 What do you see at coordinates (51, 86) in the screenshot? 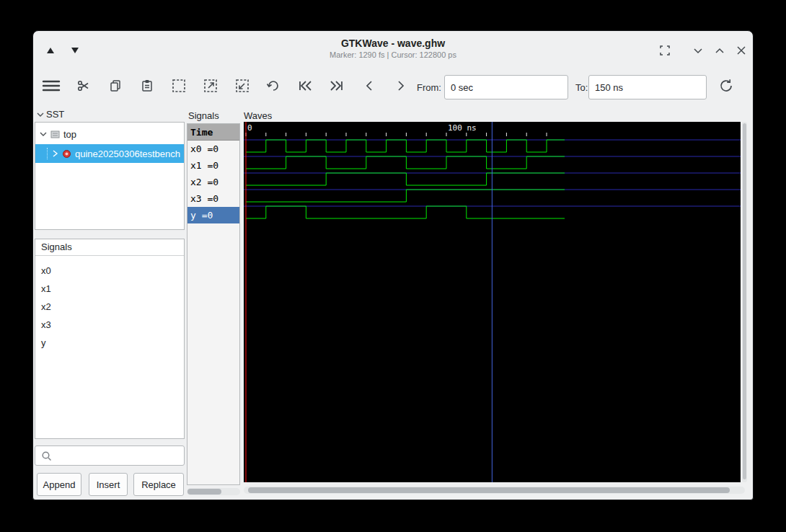
I see `menu-icon` at bounding box center [51, 86].